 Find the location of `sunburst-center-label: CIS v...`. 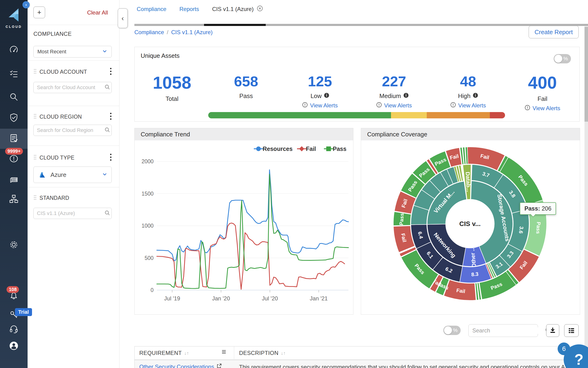

sunburst-center-label: CIS v... is located at coordinates (470, 224).